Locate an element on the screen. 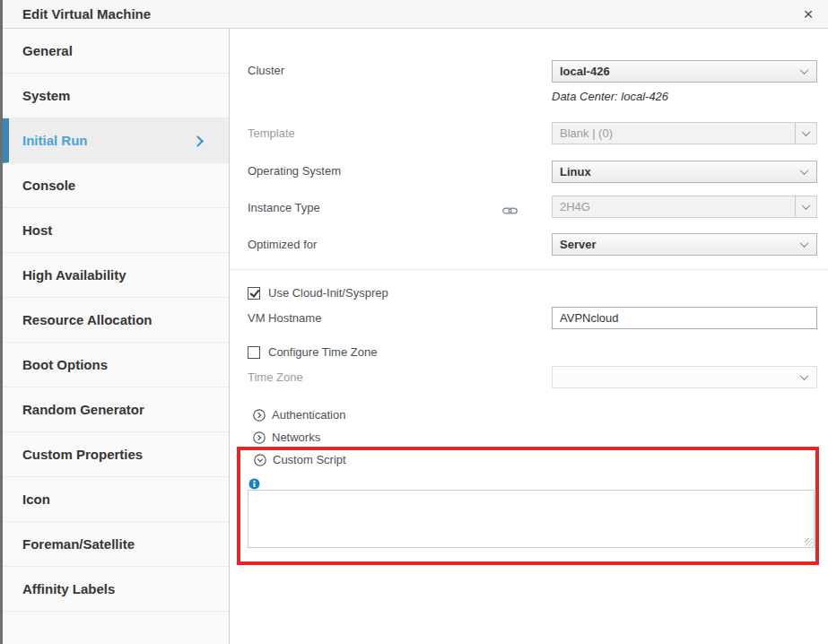  use-cloud-init-checkbox: Use Cloud-Init/Sysprep is located at coordinates (318, 292).